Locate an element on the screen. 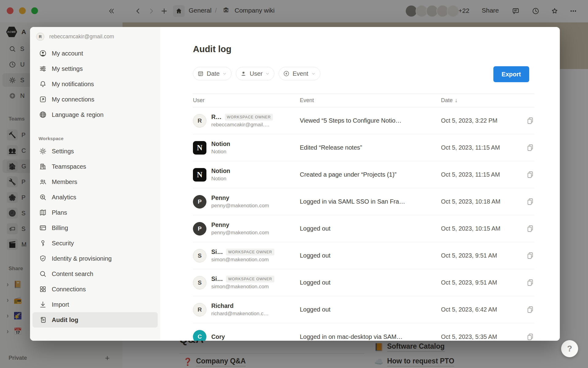  help-button: ? is located at coordinates (570, 349).